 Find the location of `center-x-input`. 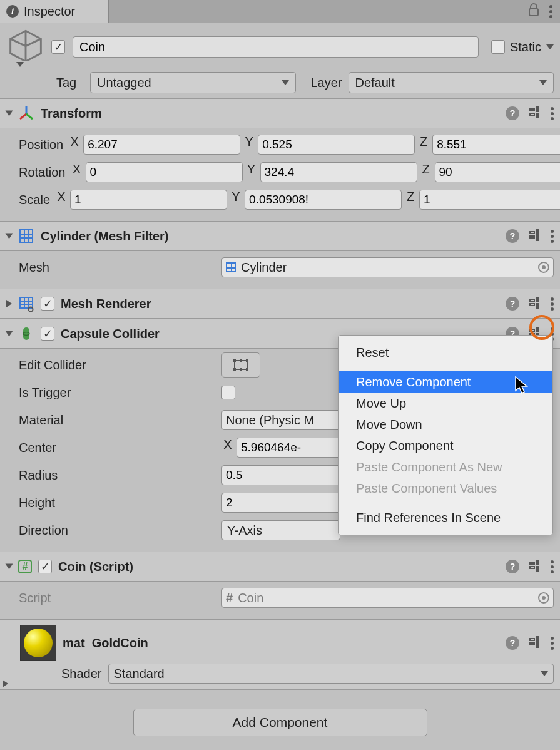

center-x-input is located at coordinates (288, 448).